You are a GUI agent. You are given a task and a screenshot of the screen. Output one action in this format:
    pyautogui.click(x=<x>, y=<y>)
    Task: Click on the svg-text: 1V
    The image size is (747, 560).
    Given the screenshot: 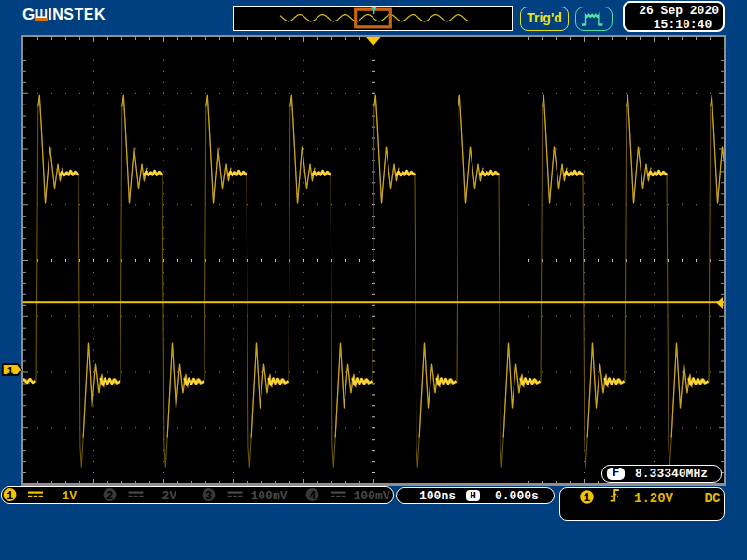 What is the action you would take?
    pyautogui.click(x=70, y=497)
    